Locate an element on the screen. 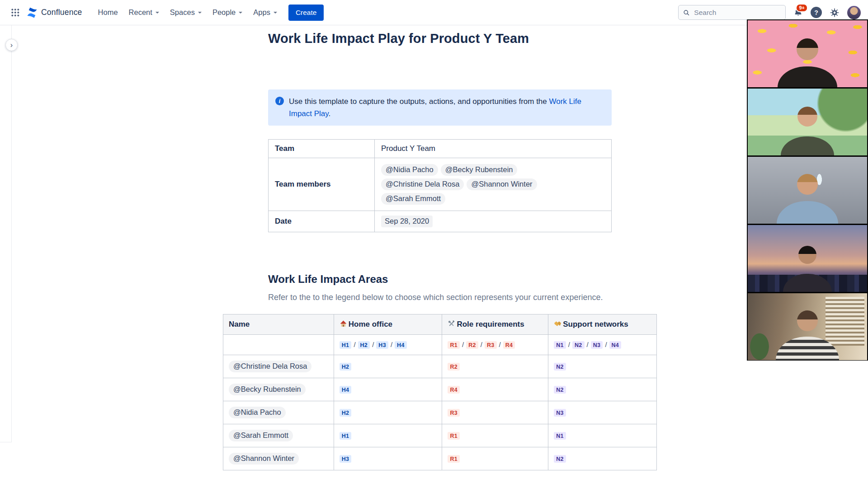 Image resolution: width=868 pixels, height=488 pixels. header-role-label: Role requirements is located at coordinates (490, 324).